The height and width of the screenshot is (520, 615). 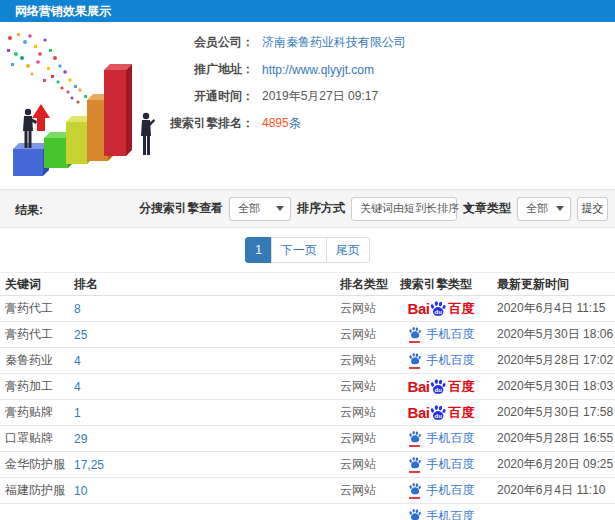 What do you see at coordinates (554, 335) in the screenshot?
I see `update-time-cell: 2020年5月30日 18:06` at bounding box center [554, 335].